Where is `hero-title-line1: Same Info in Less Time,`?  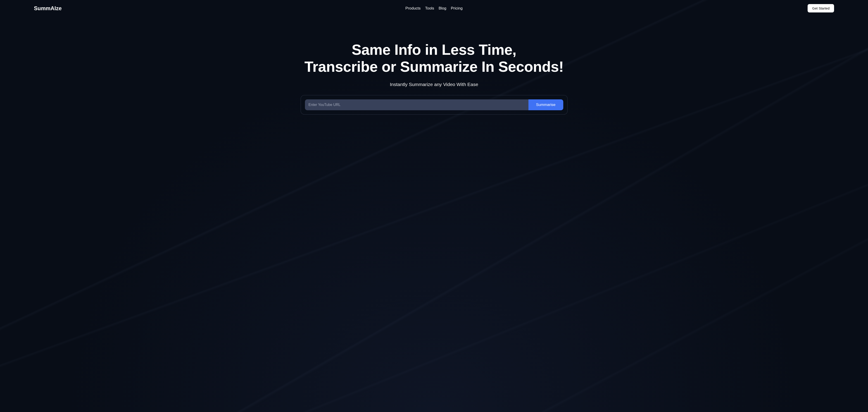
hero-title-line1: Same Info in Less Time, is located at coordinates (434, 50).